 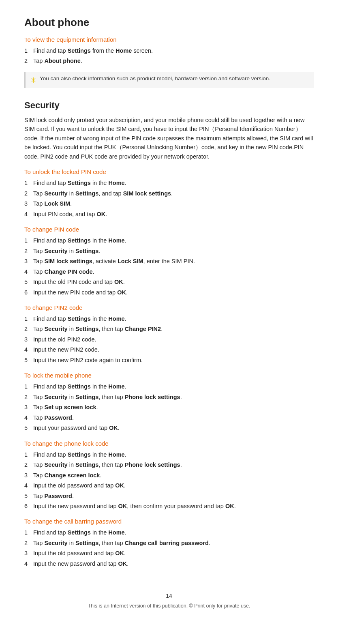 I want to click on step-item: 6Input the new password and tap OK, then…, so click(x=169, y=506).